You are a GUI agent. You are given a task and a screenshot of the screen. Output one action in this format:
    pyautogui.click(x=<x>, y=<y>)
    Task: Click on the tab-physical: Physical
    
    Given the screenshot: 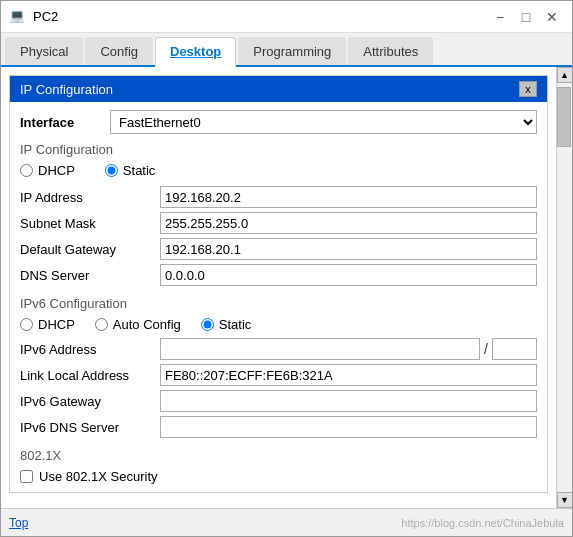 What is the action you would take?
    pyautogui.click(x=44, y=51)
    